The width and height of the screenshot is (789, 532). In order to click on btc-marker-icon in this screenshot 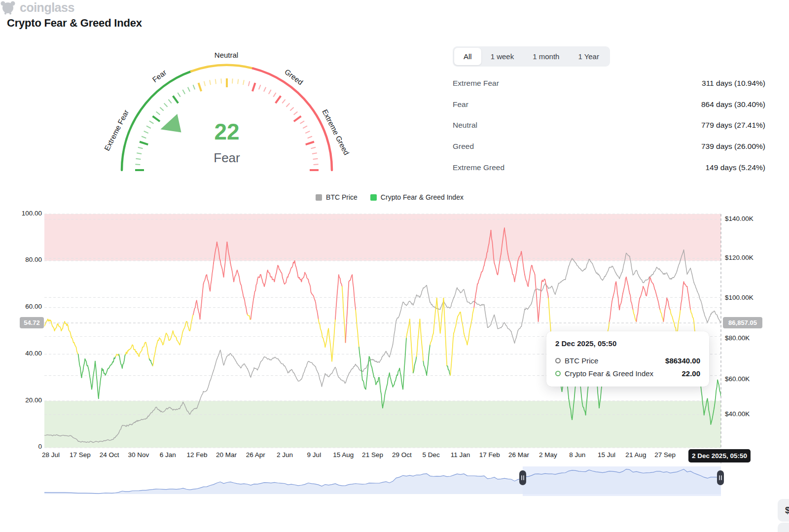, I will do `click(558, 361)`.